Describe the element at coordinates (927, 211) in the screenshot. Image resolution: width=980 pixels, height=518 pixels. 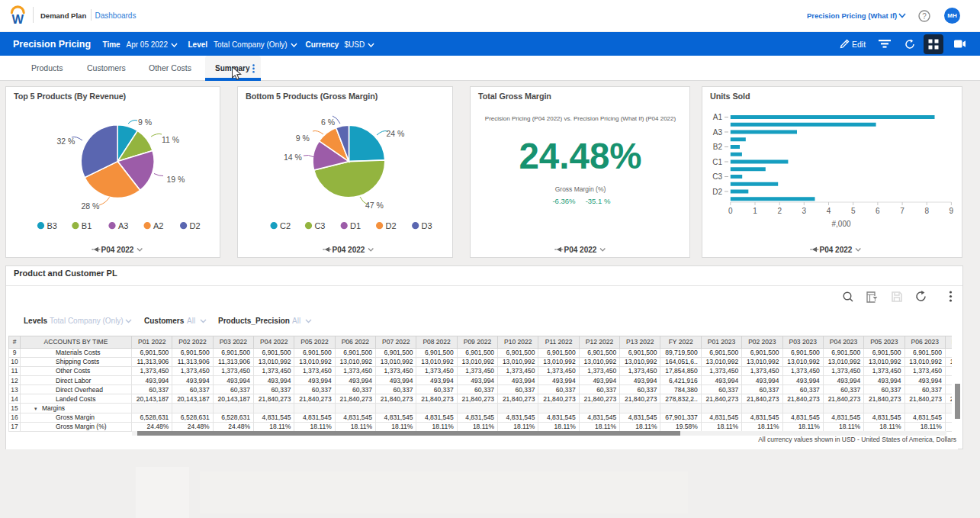
I see `svg-text: 8` at that location.